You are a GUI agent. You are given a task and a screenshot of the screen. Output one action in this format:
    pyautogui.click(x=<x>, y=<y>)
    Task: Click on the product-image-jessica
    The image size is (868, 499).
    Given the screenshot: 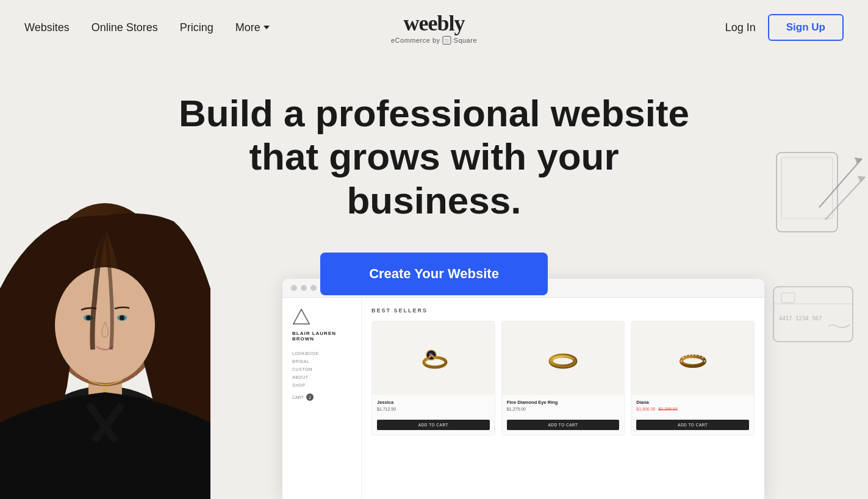 What is the action you would take?
    pyautogui.click(x=433, y=358)
    